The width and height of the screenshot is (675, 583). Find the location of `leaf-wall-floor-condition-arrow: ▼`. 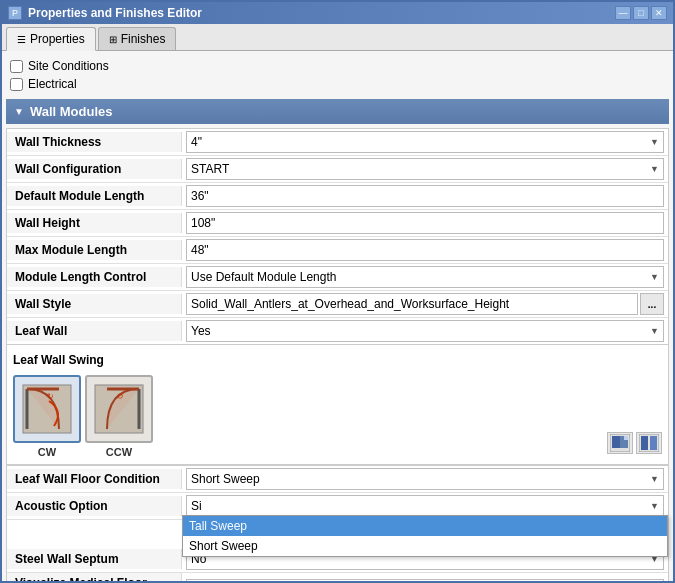

leaf-wall-floor-condition-arrow: ▼ is located at coordinates (654, 479).